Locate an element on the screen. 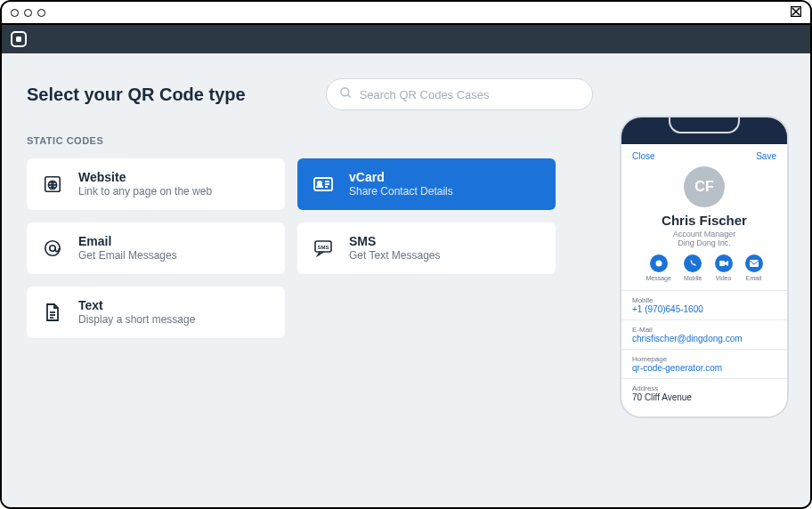 Image resolution: width=812 pixels, height=509 pixels. page-title: Select your QR Code type is located at coordinates (136, 94).